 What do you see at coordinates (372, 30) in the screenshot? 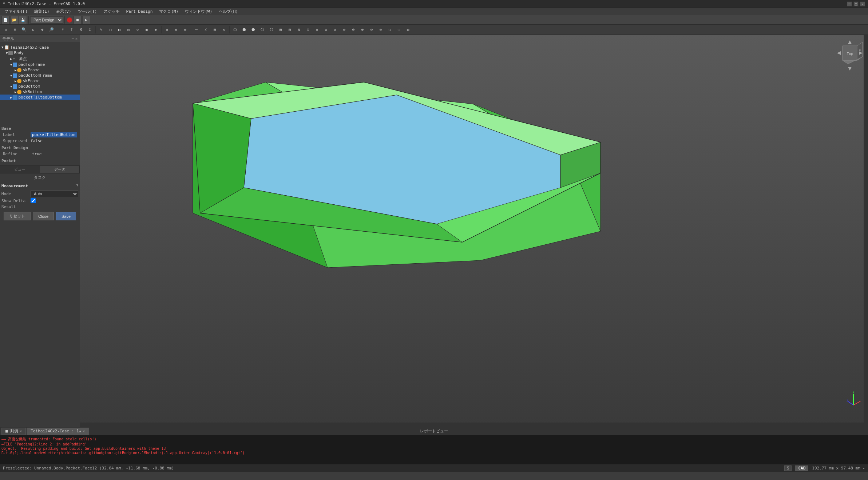
I see `tool-extra-16: ⊜` at bounding box center [372, 30].